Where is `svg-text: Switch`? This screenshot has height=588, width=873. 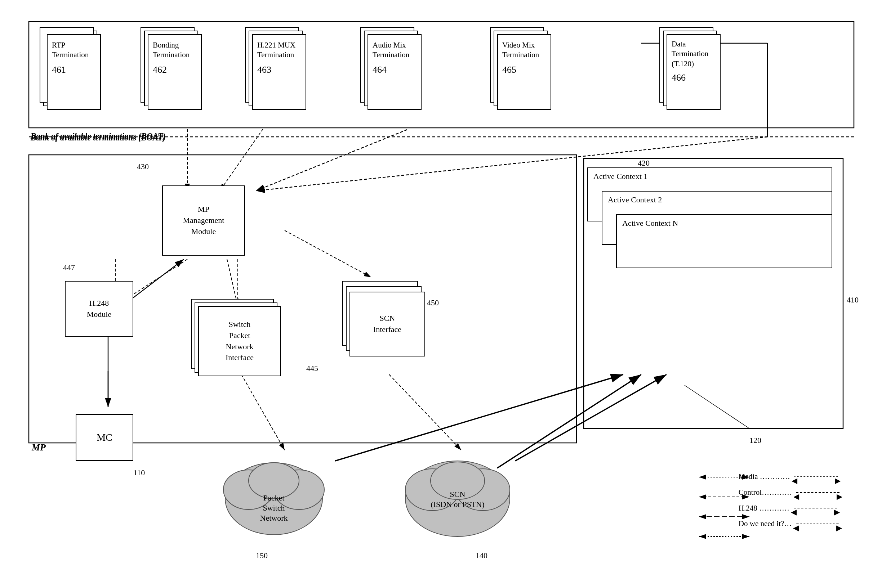
svg-text: Switch is located at coordinates (274, 508).